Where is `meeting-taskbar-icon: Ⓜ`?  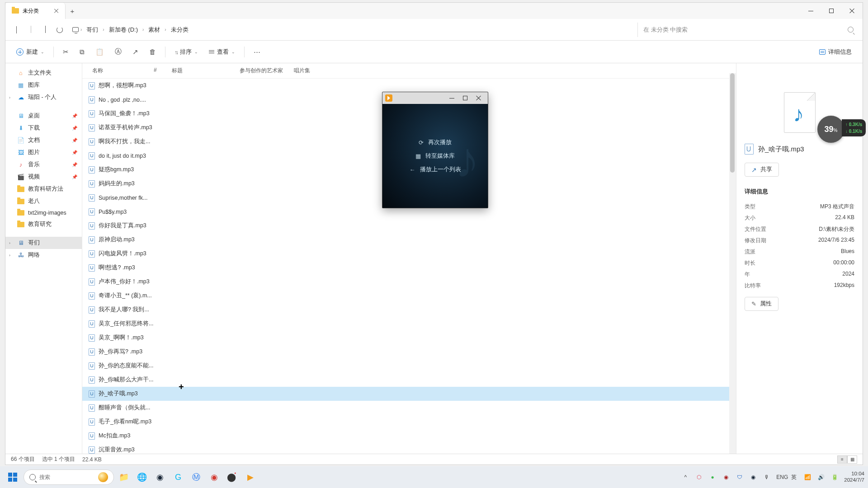 meeting-taskbar-icon: Ⓜ is located at coordinates (196, 477).